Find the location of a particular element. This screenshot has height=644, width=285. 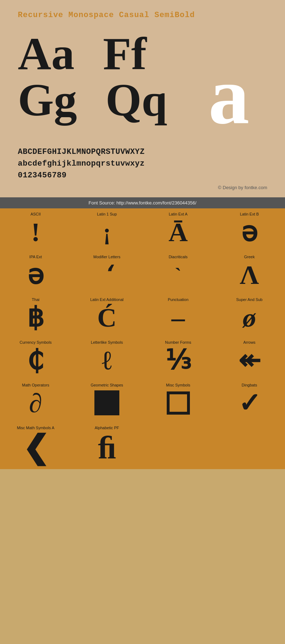

glyph-char-latinextb: ə is located at coordinates (249, 232).